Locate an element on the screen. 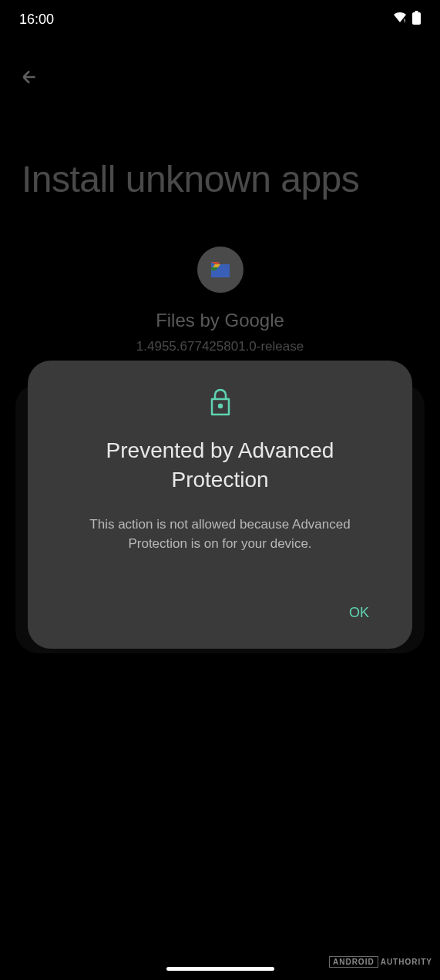  back-button is located at coordinates (29, 79).